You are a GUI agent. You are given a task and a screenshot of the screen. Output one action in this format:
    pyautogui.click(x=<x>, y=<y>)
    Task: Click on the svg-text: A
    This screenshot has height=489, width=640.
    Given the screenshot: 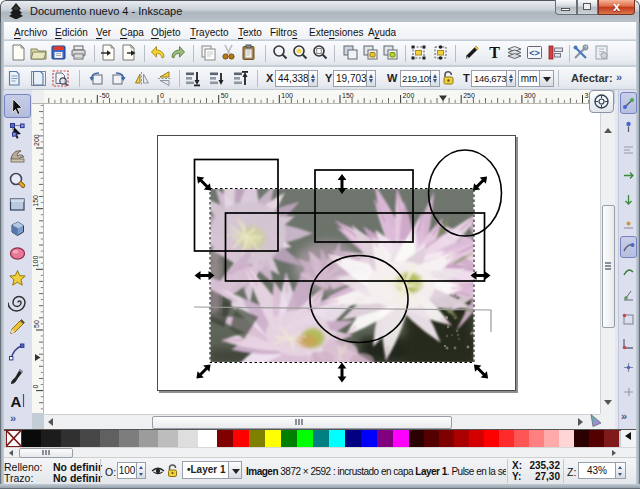 What is the action you would take?
    pyautogui.click(x=16, y=400)
    